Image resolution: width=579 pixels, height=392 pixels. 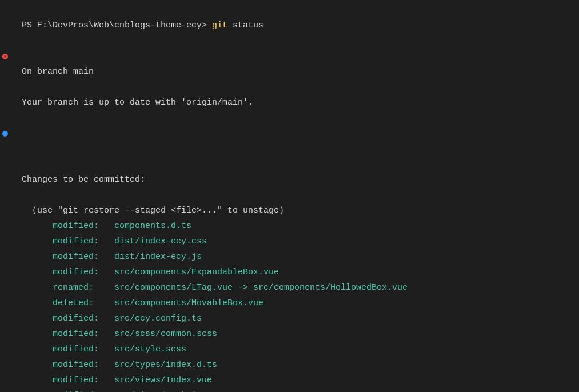 What do you see at coordinates (5, 134) in the screenshot?
I see `info-icon` at bounding box center [5, 134].